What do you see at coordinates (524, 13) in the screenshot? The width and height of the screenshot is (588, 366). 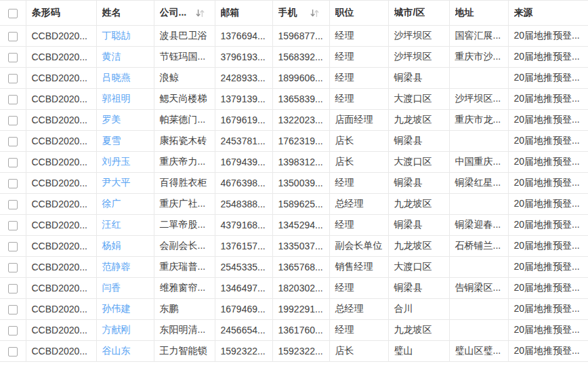 I see `column-label-source: 来源` at bounding box center [524, 13].